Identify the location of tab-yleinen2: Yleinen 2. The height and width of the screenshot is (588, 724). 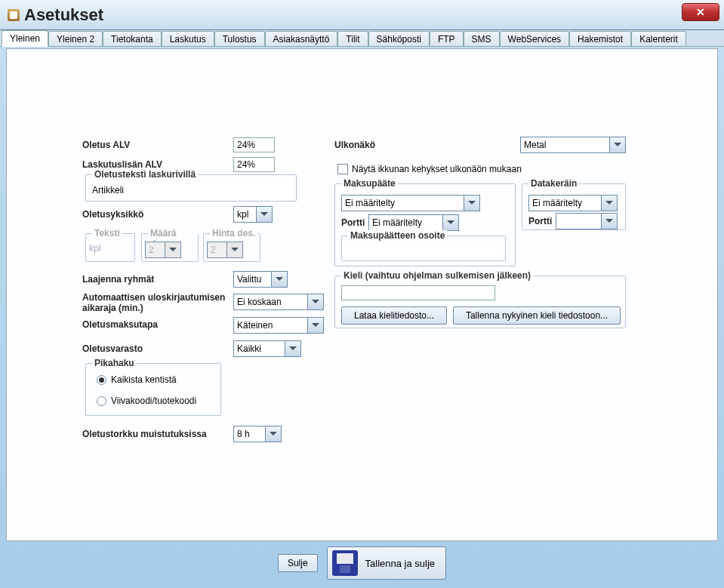
(75, 38).